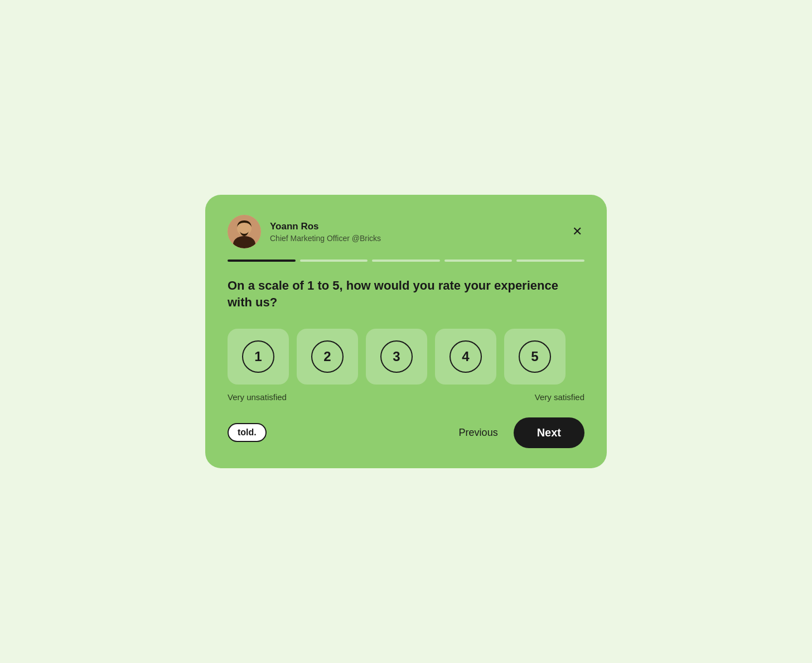  I want to click on question-text: On a scale of 1 to 5, how would you rate…, so click(406, 294).